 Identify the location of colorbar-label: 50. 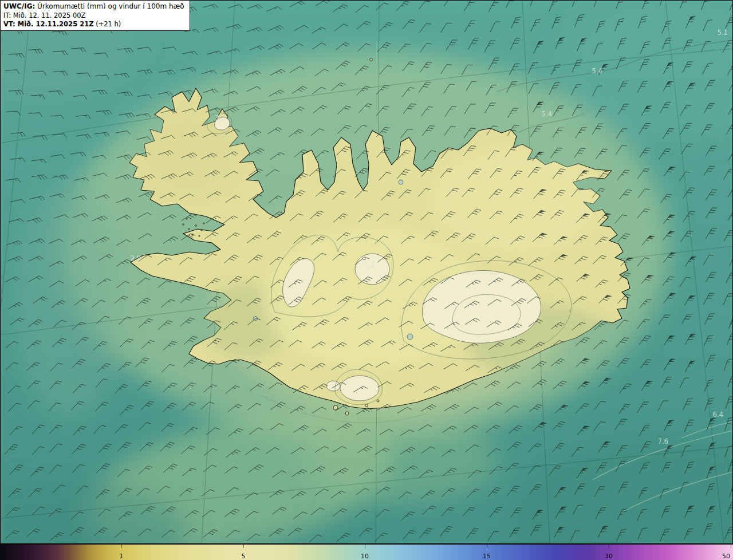
(726, 557).